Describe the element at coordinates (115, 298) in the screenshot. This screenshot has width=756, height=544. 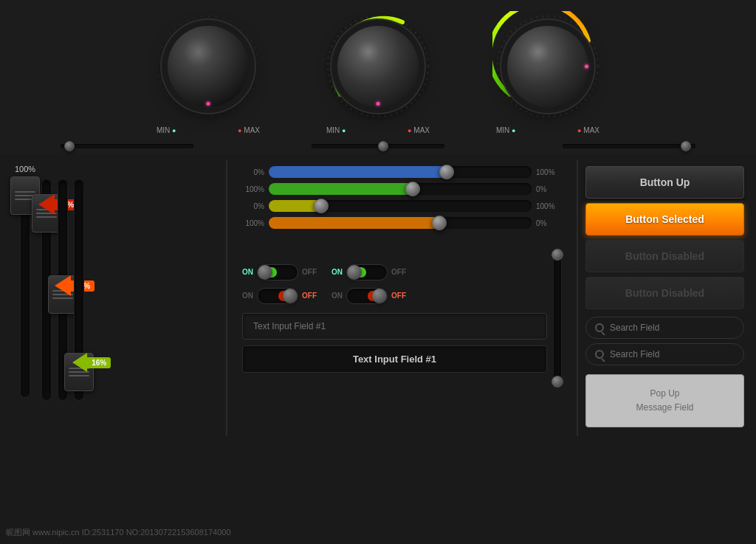
I see `vertical-sliders-panel: 100% 89%` at that location.